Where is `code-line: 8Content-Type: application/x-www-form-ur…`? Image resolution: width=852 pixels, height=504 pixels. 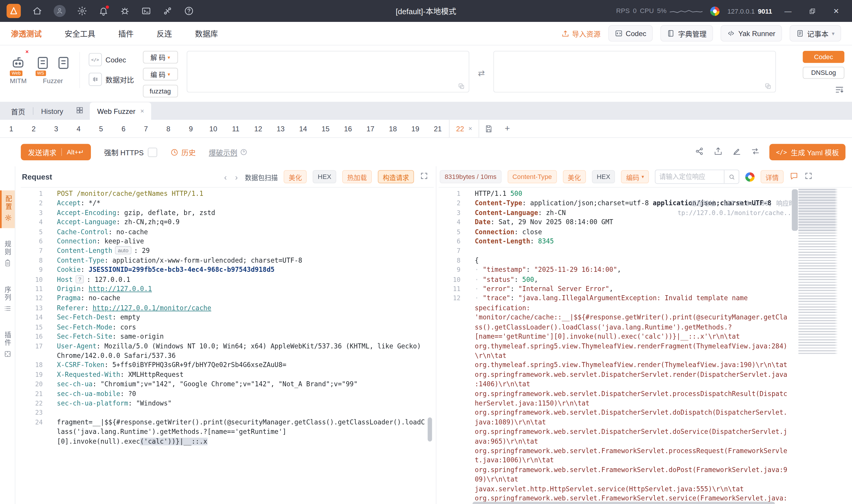 code-line: 8Content-Type: application/x-www-form-ur… is located at coordinates (227, 260).